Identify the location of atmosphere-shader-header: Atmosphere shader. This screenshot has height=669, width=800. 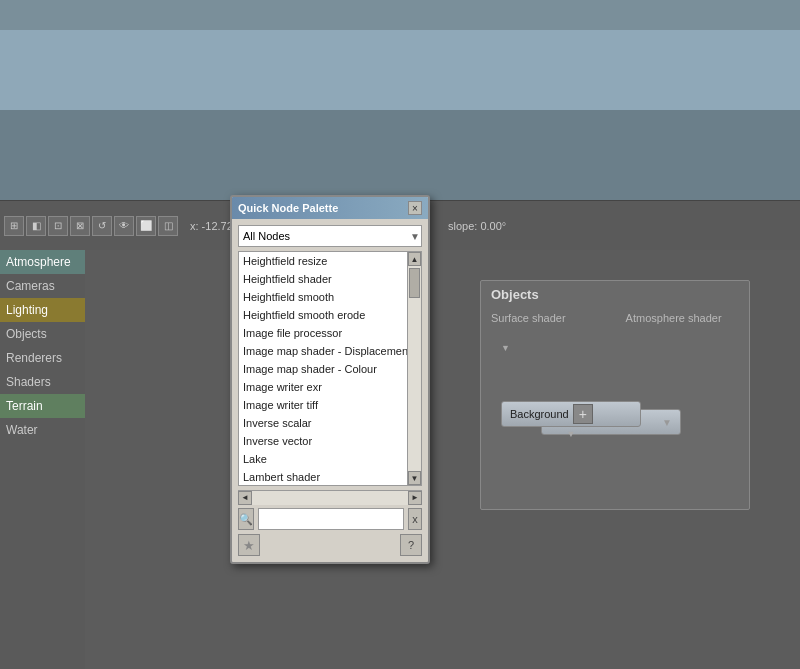
(674, 318).